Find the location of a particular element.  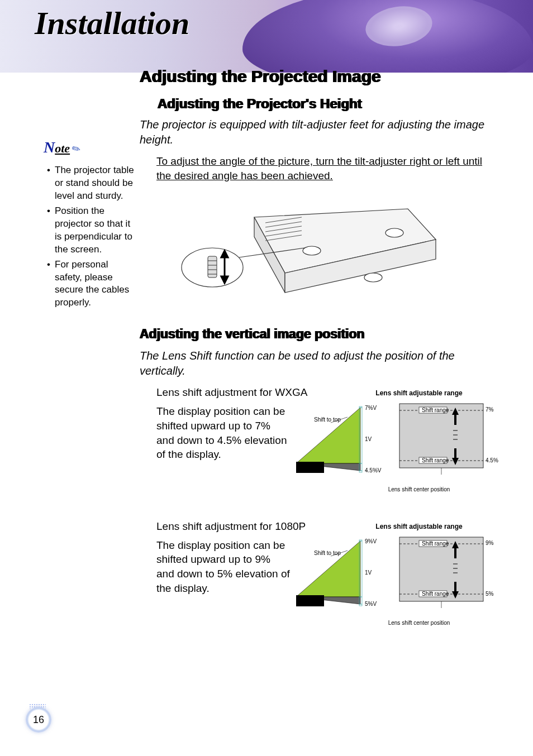

note-sidebar: Note✎ The projector table or stand shoul… is located at coordinates (89, 225).